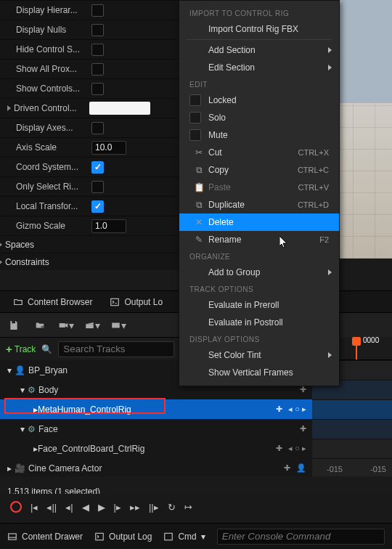 Image resolution: width=392 pixels, height=549 pixels. What do you see at coordinates (189, 507) in the screenshot?
I see `range-icon: ↦` at bounding box center [189, 507].